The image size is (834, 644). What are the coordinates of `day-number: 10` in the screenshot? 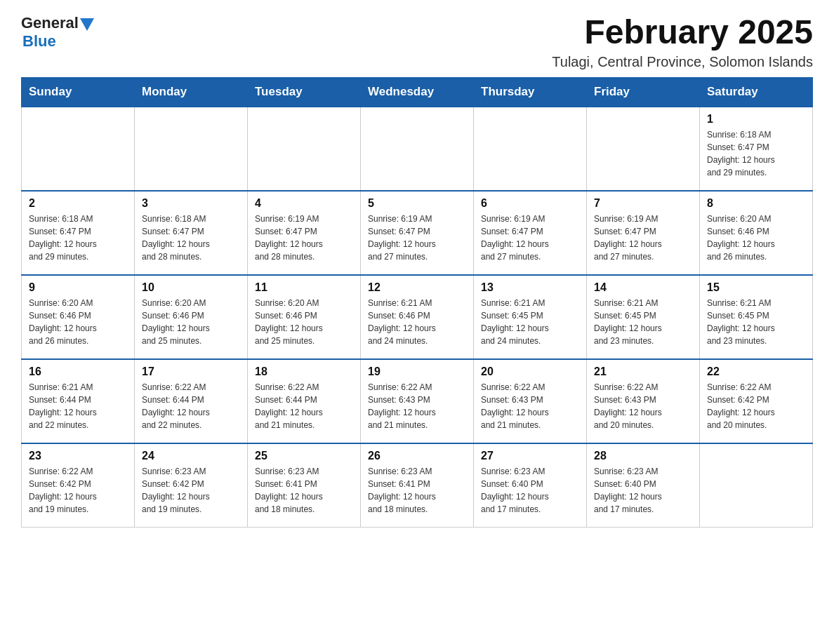 It's located at (191, 288).